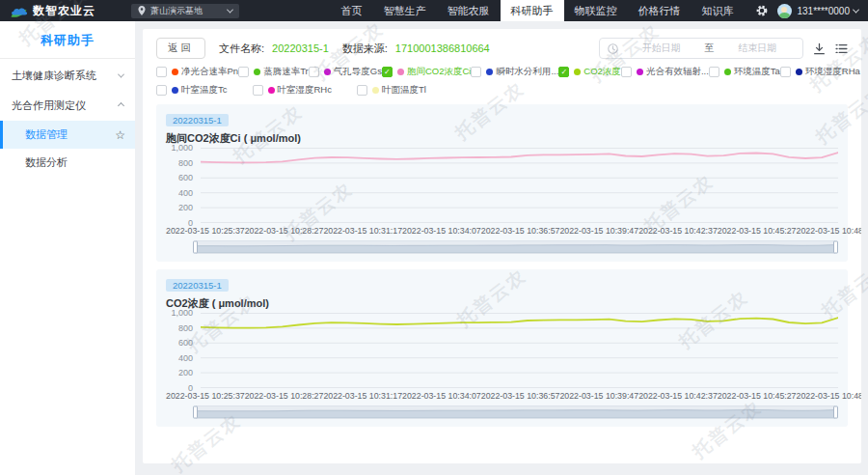  What do you see at coordinates (363, 231) in the screenshot?
I see `x-tick-label: 2022-03-15 10:31:17` at bounding box center [363, 231].